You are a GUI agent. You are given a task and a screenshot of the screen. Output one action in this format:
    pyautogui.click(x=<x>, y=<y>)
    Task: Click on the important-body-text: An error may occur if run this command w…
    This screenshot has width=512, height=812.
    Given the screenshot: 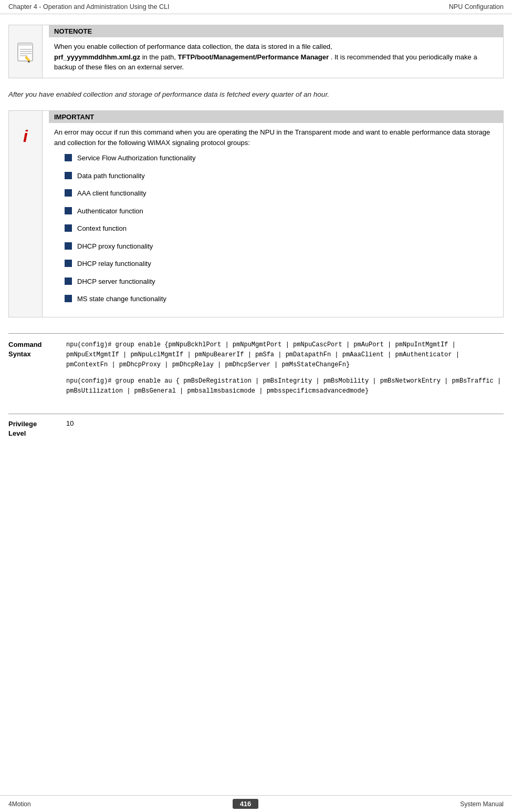 What is the action you would take?
    pyautogui.click(x=272, y=138)
    